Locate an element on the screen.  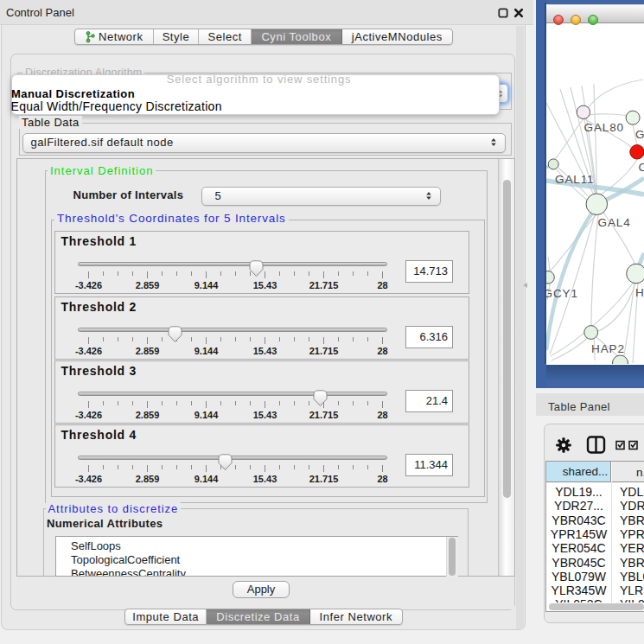
svg-text: GAL80 is located at coordinates (605, 128).